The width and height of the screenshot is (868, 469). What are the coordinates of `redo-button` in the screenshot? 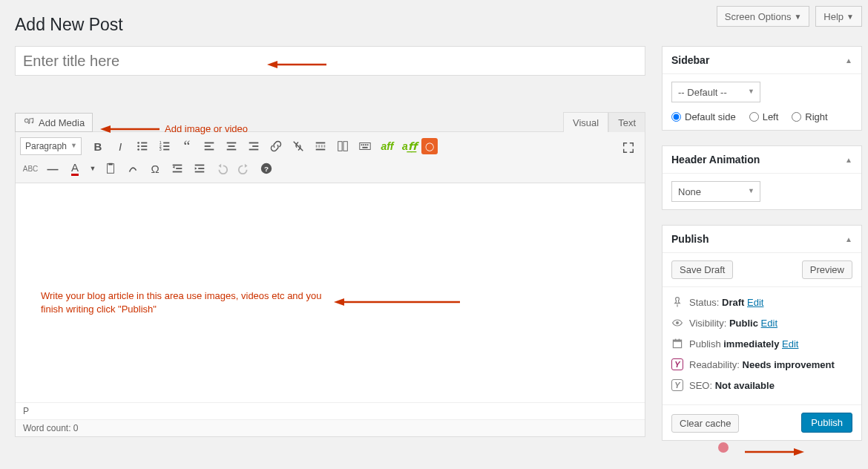 It's located at (244, 168).